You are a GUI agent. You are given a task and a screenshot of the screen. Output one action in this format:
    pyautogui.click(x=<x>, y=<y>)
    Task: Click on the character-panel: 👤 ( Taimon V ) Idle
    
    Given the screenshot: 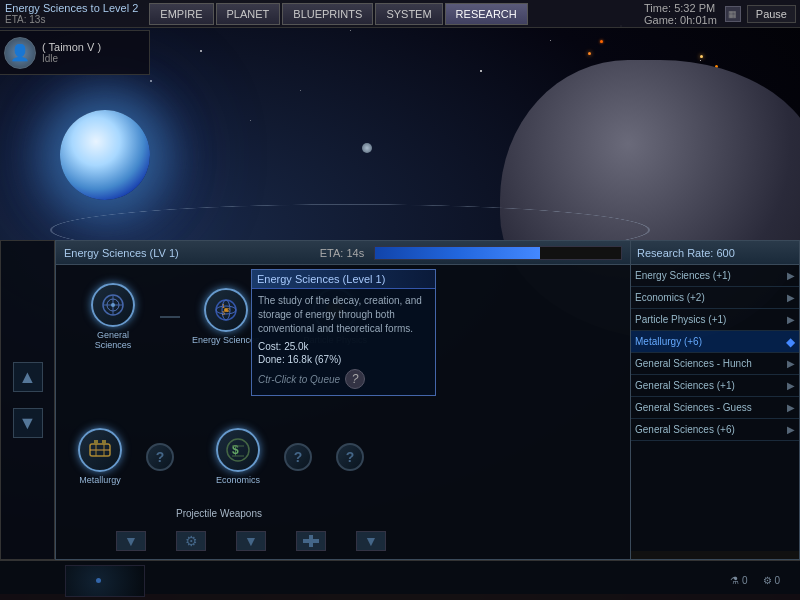 What is the action you would take?
    pyautogui.click(x=75, y=52)
    